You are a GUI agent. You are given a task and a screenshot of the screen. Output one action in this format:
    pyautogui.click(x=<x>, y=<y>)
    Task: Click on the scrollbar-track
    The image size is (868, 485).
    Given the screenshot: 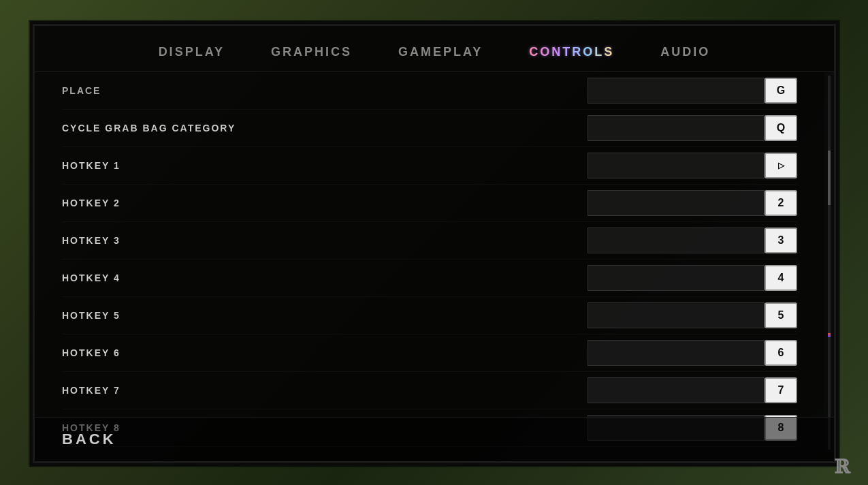 What is the action you would take?
    pyautogui.click(x=829, y=263)
    